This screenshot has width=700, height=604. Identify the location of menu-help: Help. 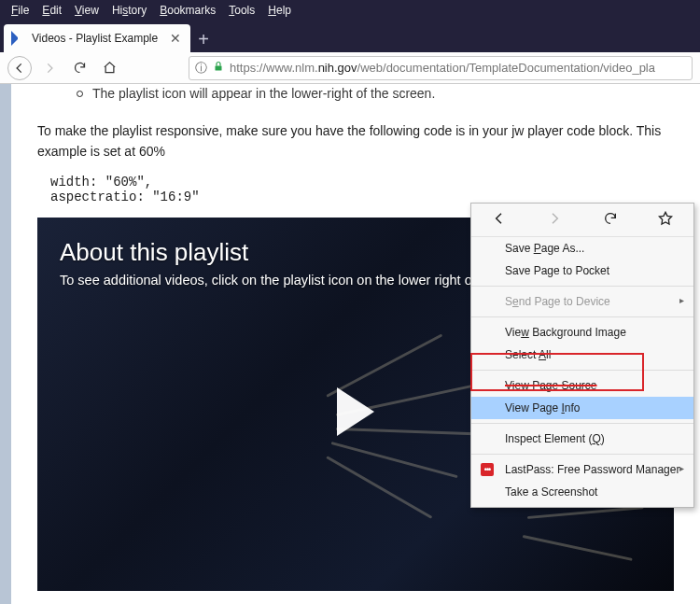
(280, 10).